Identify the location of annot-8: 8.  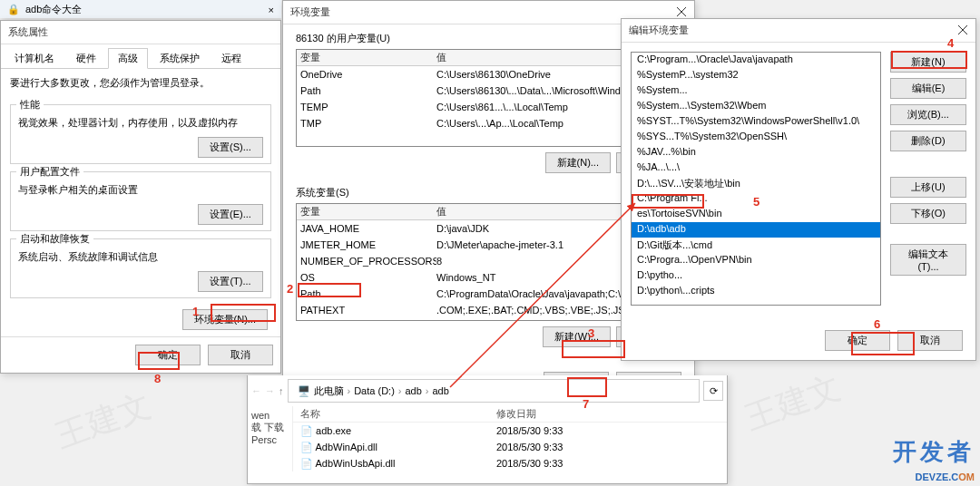
(158, 379).